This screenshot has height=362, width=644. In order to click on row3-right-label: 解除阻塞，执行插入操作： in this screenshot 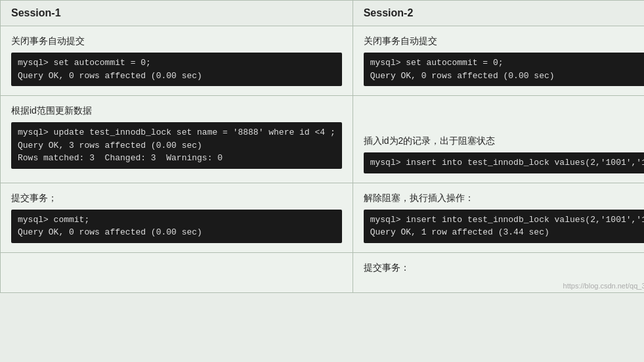, I will do `click(504, 198)`.